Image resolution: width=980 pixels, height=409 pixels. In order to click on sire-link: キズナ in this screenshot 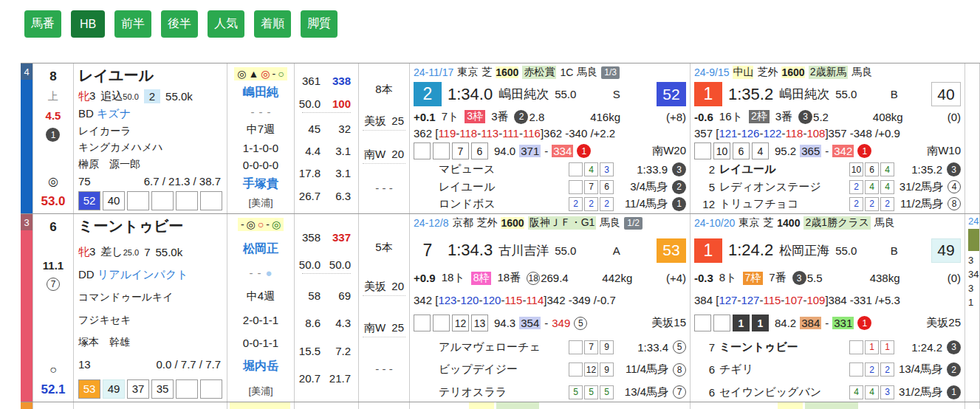, I will do `click(114, 114)`.